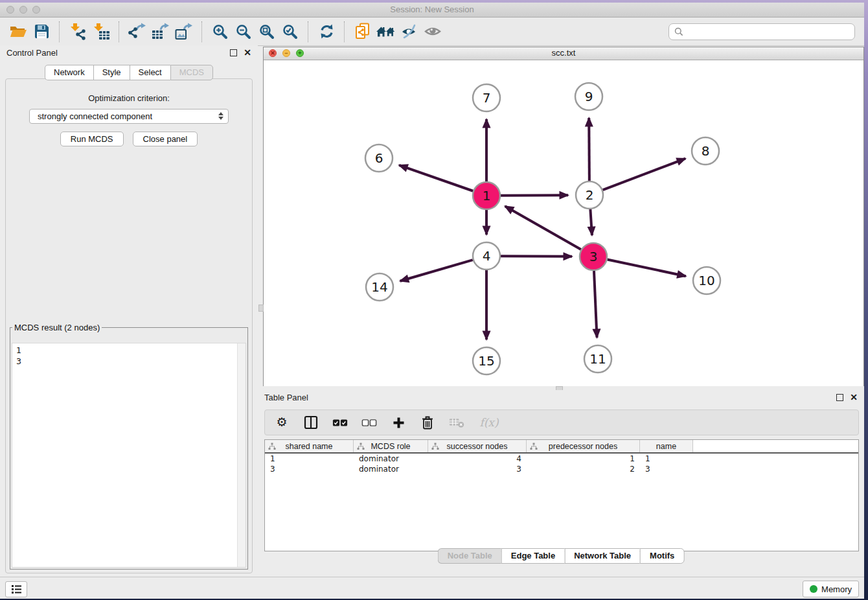 The image size is (868, 600). I want to click on criterion-dropdown: strongly connected component, so click(129, 117).